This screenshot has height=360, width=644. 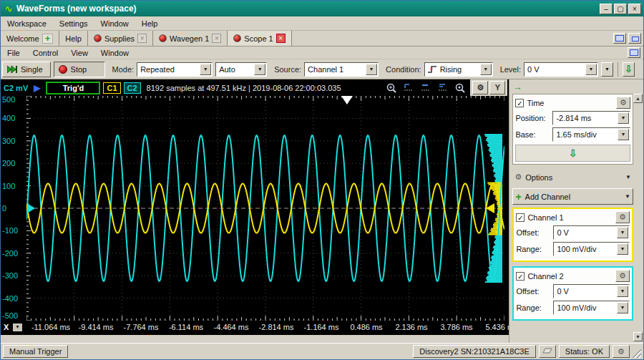 What do you see at coordinates (607, 69) in the screenshot?
I see `toolbar-overflow-button: ▼` at bounding box center [607, 69].